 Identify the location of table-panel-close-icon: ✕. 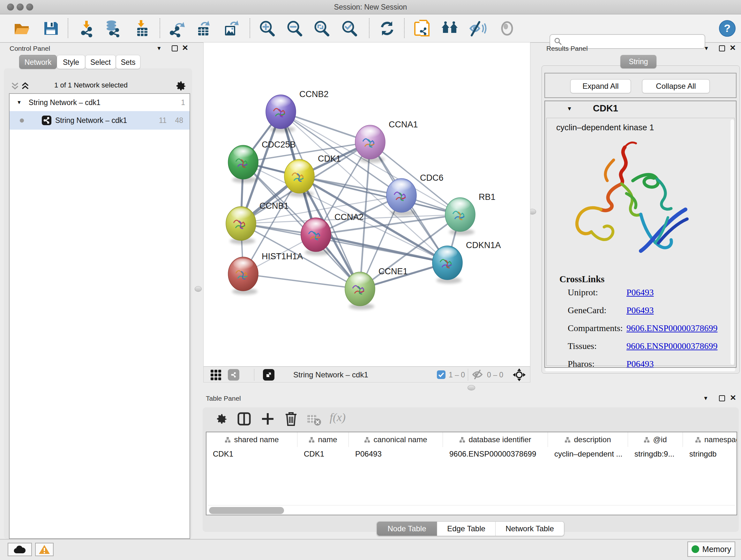
(733, 398).